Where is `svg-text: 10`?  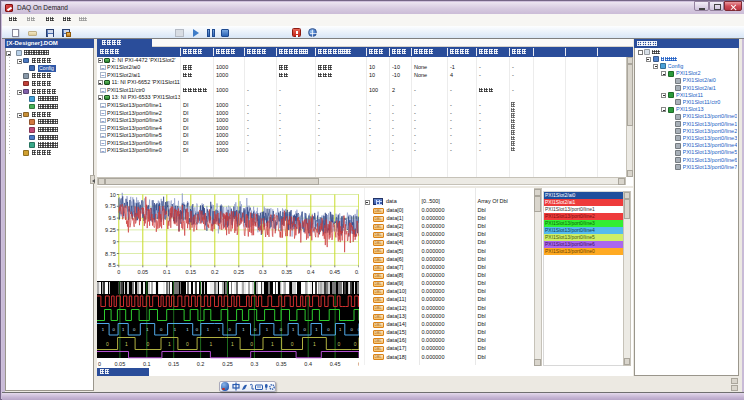
svg-text: 10 is located at coordinates (113, 194).